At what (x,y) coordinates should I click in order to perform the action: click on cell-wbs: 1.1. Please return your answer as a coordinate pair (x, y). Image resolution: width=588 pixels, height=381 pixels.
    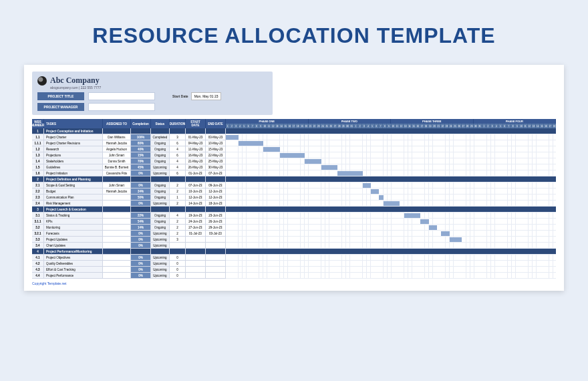
    Looking at the image, I should click on (38, 138).